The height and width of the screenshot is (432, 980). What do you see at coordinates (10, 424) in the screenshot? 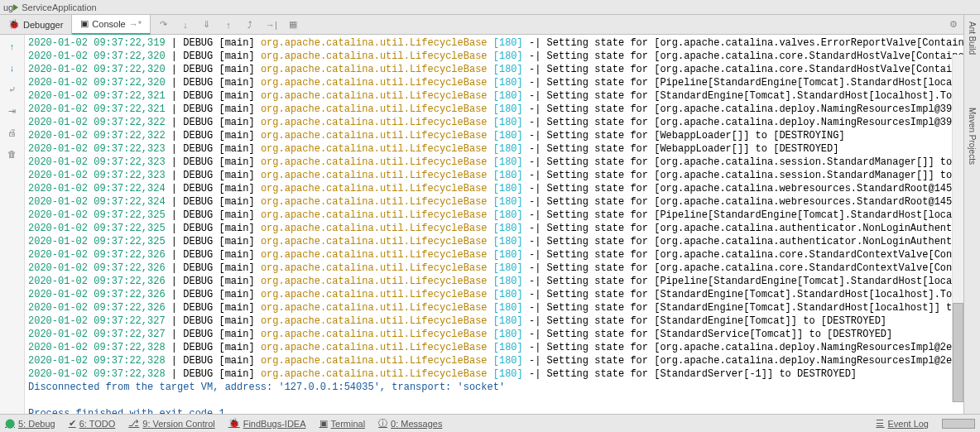
I see `bug-icon: ⬤` at bounding box center [10, 424].